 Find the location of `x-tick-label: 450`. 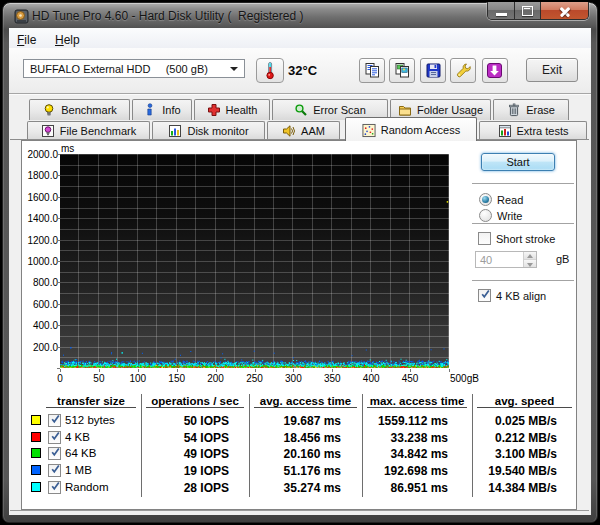

x-tick-label: 450 is located at coordinates (410, 378).